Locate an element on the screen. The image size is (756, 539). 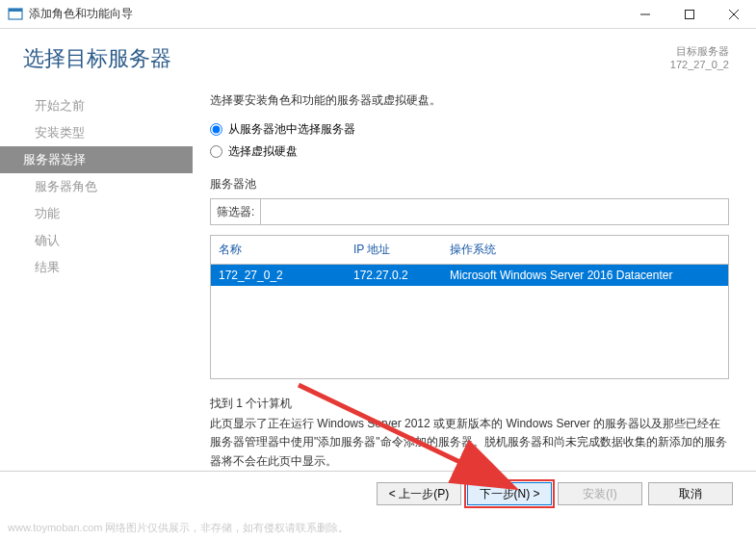
radio-vhd-label: 选择虚拟硬盘 is located at coordinates (263, 152).